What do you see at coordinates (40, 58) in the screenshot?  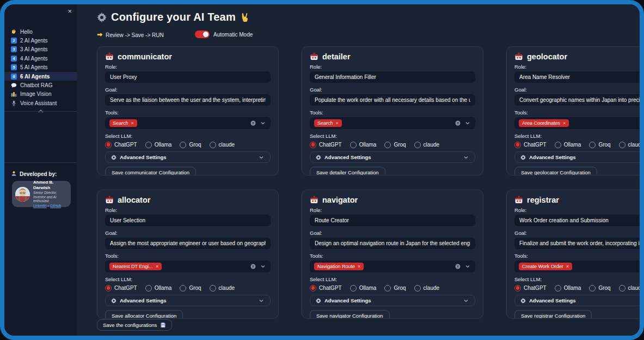 I see `sidebar-item-4-ai-agents: 4 4 AI Agents` at bounding box center [40, 58].